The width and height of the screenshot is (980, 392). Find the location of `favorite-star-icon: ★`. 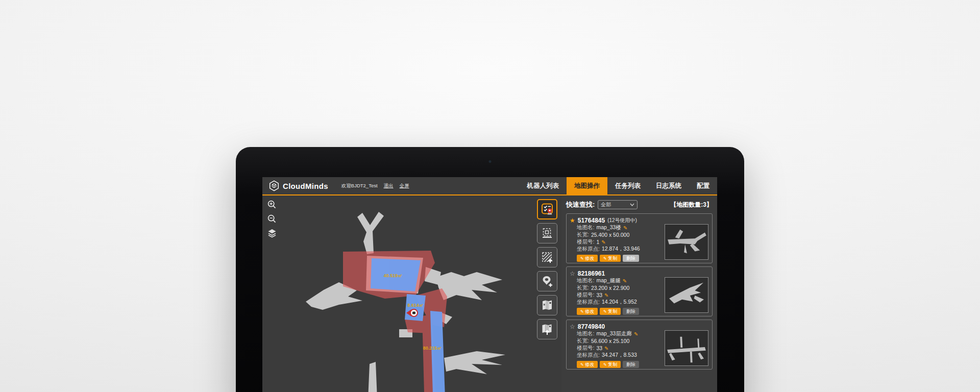

favorite-star-icon: ★ is located at coordinates (573, 220).